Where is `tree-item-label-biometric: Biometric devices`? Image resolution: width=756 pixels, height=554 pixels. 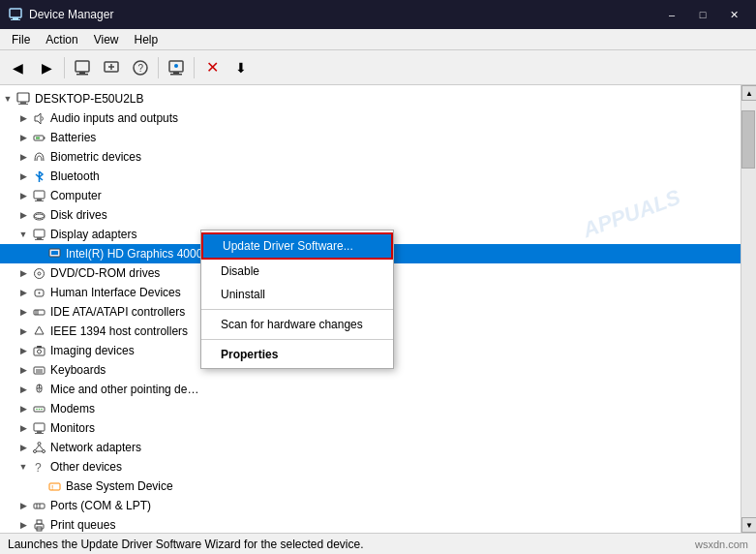 tree-item-label-biometric: Biometric devices is located at coordinates (96, 157).